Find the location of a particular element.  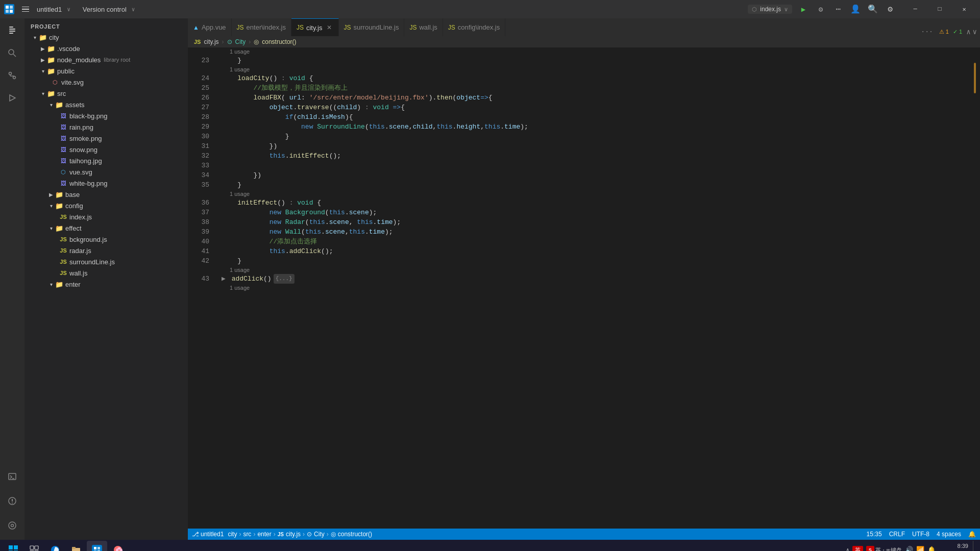

sidebar-item-city: ▾ 📁 city is located at coordinates (106, 37).